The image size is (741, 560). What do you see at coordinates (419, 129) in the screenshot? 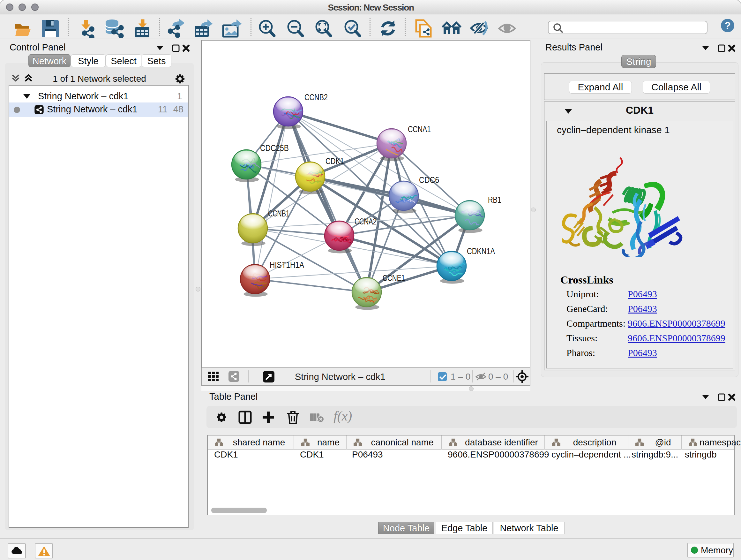
I see `svg-text: CCNA1` at bounding box center [419, 129].